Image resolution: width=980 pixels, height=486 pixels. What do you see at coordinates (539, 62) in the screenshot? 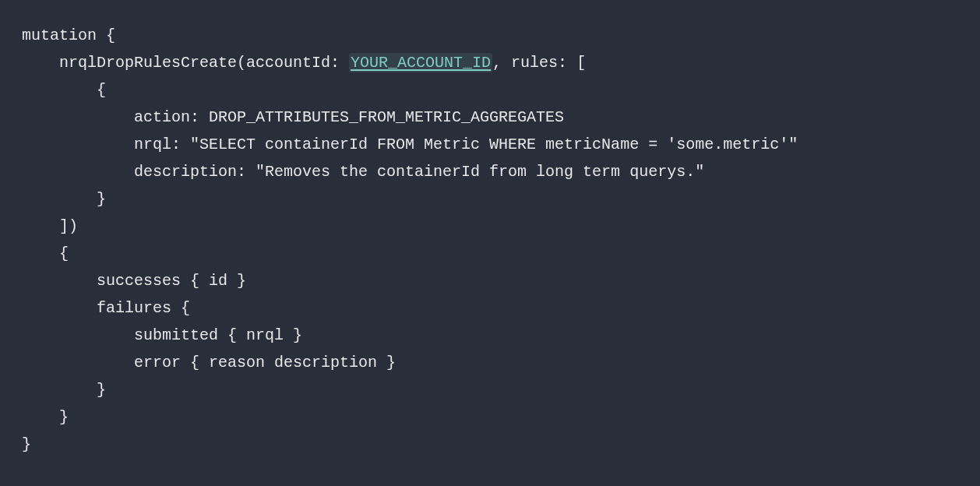
I see `code-text: , rules: [` at bounding box center [539, 62].